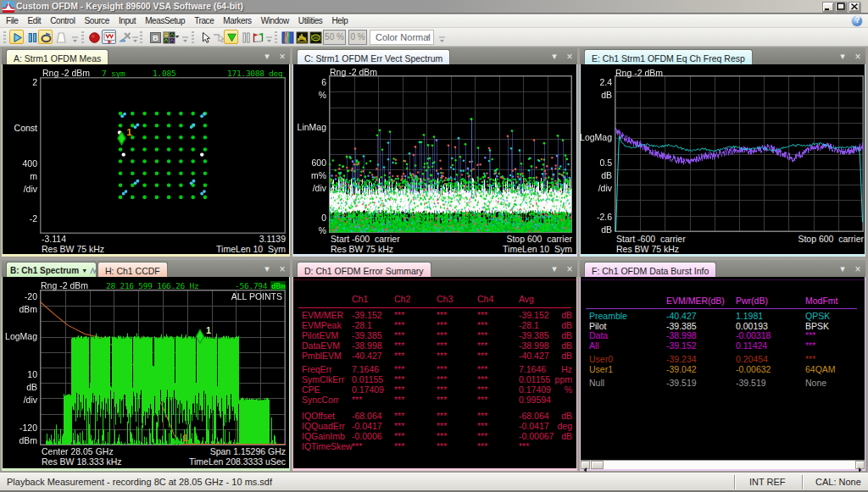 The width and height of the screenshot is (868, 492). What do you see at coordinates (860, 465) in the screenshot?
I see `scroll-right-arrow` at bounding box center [860, 465].